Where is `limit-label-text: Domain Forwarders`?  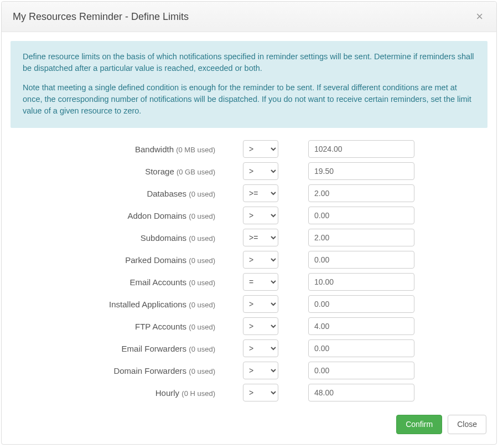
limit-label-text: Domain Forwarders is located at coordinates (150, 371).